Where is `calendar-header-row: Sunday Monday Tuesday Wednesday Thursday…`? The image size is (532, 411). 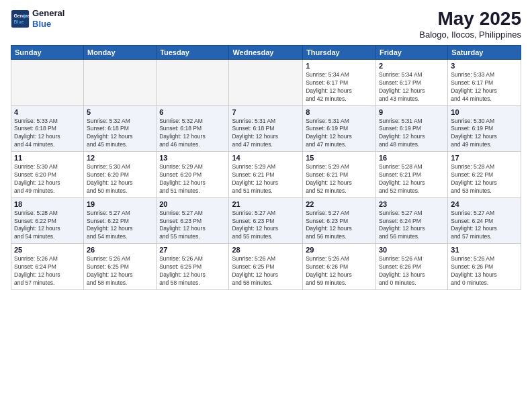
calendar-header-row: Sunday Monday Tuesday Wednesday Thursday… is located at coordinates (266, 52).